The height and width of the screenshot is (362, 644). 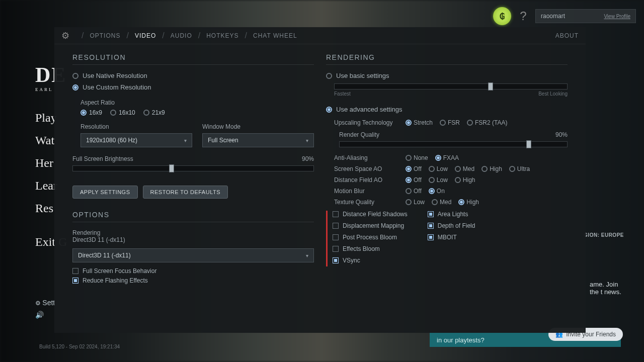 What do you see at coordinates (561, 135) in the screenshot?
I see `render-quality-value: 90%` at bounding box center [561, 135].